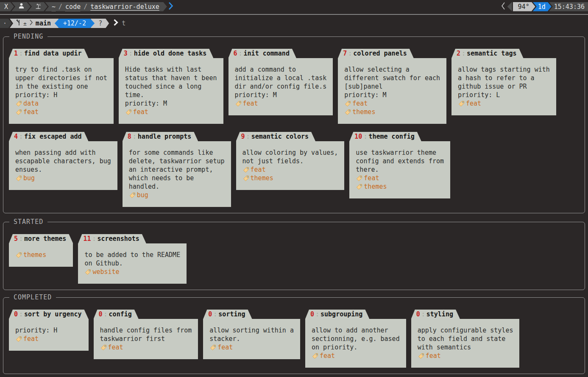  I want to click on task-description: allow sorting within a stacker., so click(252, 335).